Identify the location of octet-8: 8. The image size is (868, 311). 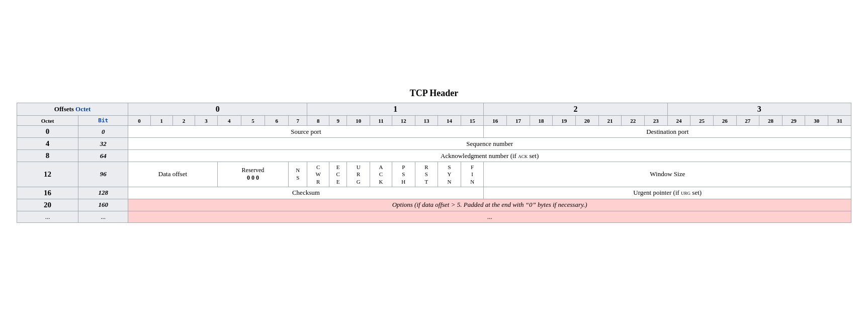
(48, 156).